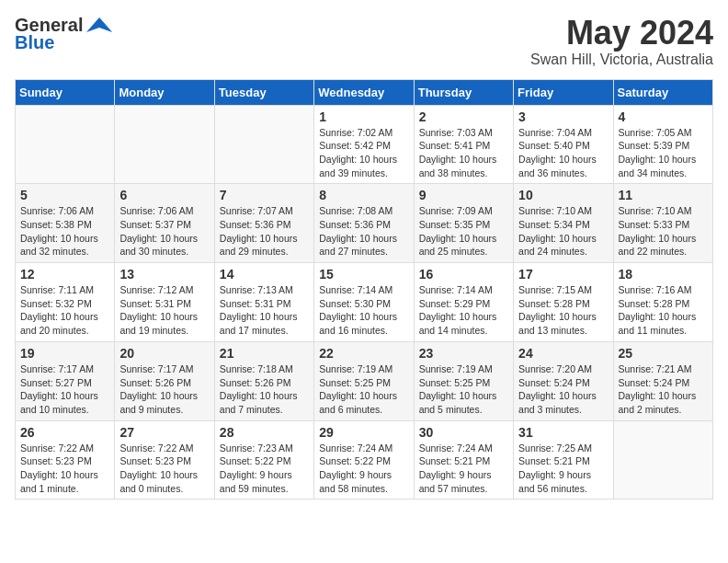 The width and height of the screenshot is (728, 563). What do you see at coordinates (264, 460) in the screenshot?
I see `calendar-cell: 28Sunrise: 7:23 AM Sunset: 5:22 PM Dayli…` at bounding box center [264, 460].